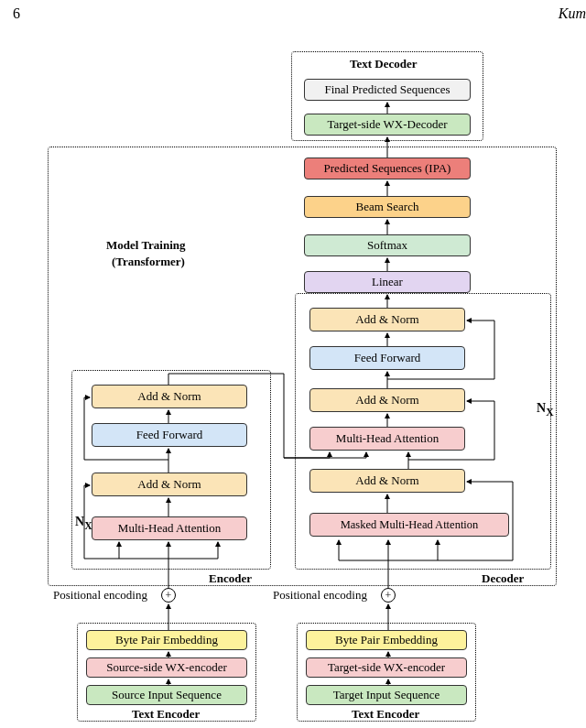  I want to click on plus-icon-left: +, so click(168, 595).